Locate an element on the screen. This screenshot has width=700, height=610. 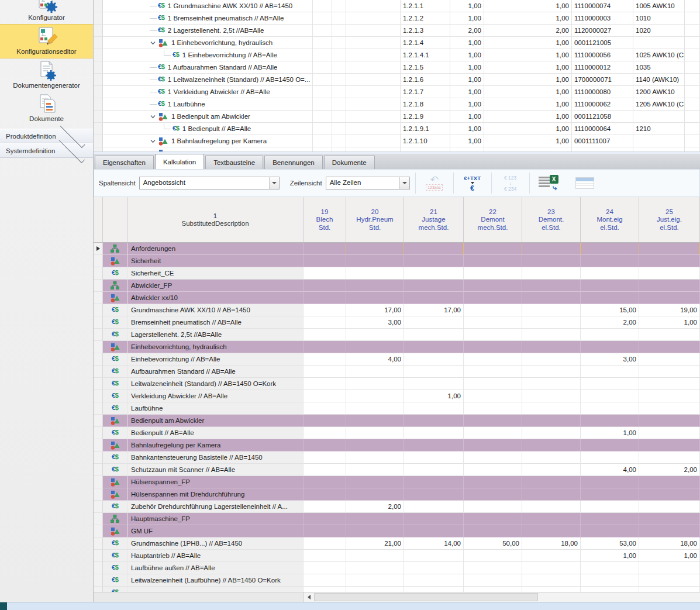
tree-node is located at coordinates (208, 150).